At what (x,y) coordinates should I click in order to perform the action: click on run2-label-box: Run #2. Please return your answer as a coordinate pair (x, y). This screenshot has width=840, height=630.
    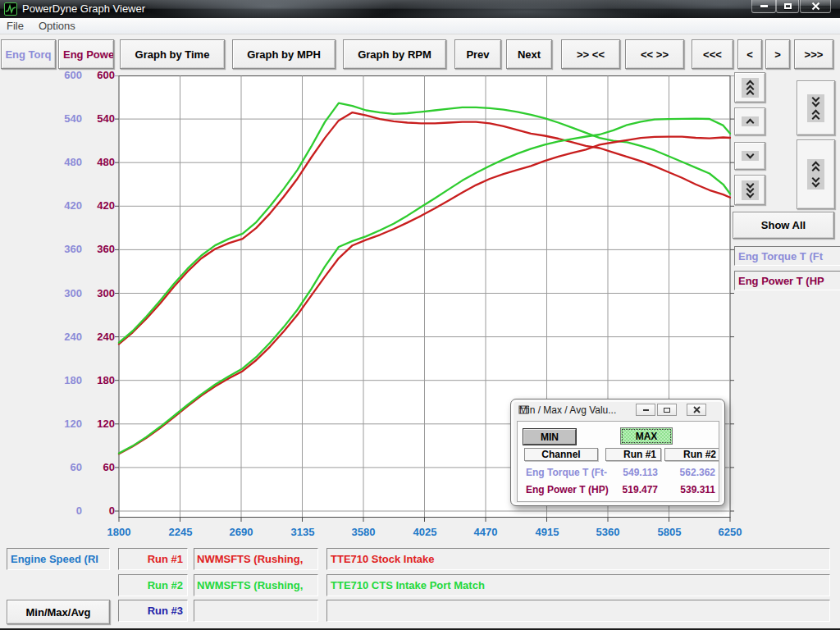
    Looking at the image, I should click on (153, 586).